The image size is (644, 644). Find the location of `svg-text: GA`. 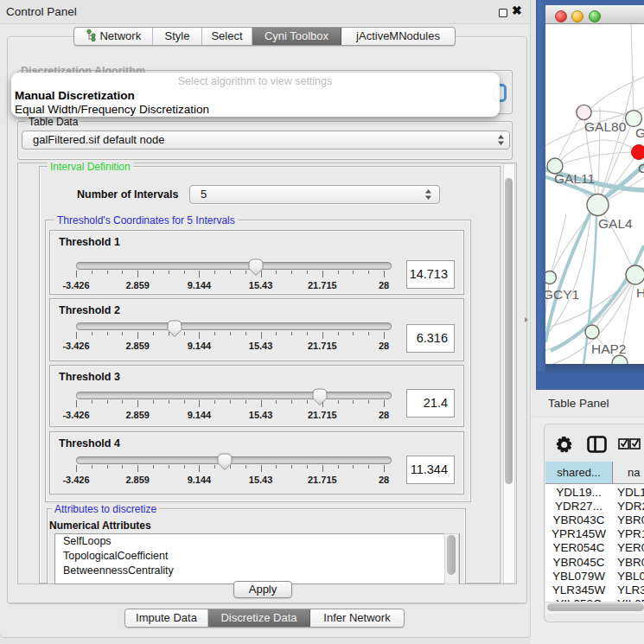

svg-text: GA is located at coordinates (640, 133).